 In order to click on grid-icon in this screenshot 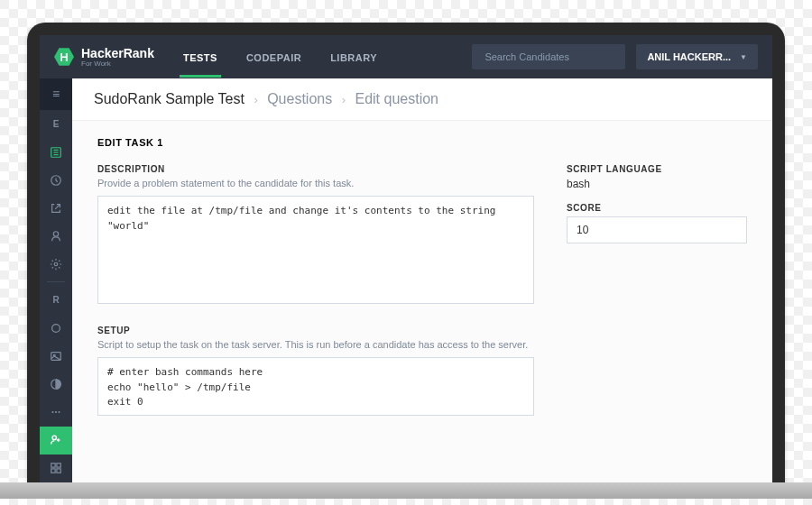, I will do `click(56, 469)`.